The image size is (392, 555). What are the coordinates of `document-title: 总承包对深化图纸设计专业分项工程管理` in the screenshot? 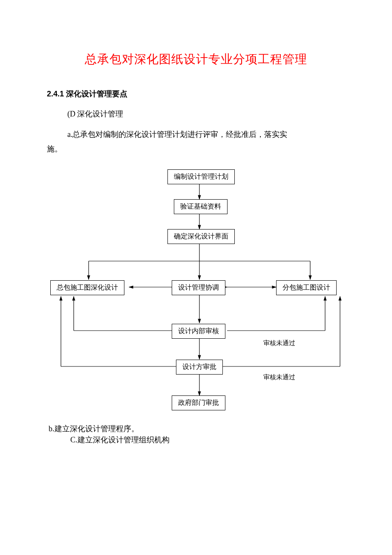 It's located at (196, 59).